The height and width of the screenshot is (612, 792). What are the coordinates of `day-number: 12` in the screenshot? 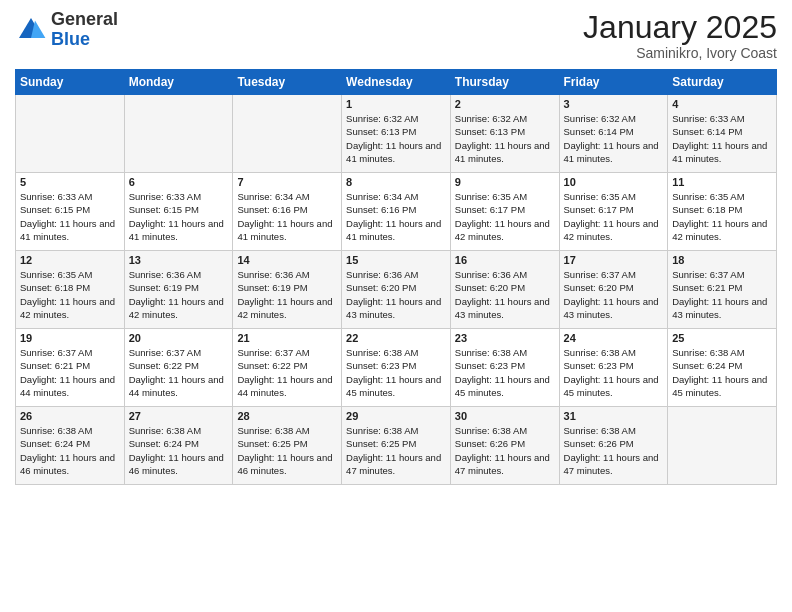 It's located at (70, 260).